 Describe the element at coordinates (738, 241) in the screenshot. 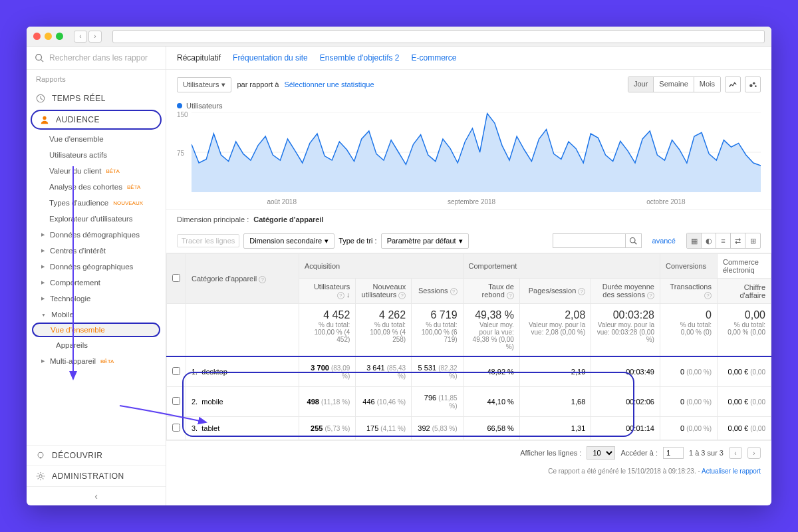

I see `view-compare-icon: ⇄` at that location.